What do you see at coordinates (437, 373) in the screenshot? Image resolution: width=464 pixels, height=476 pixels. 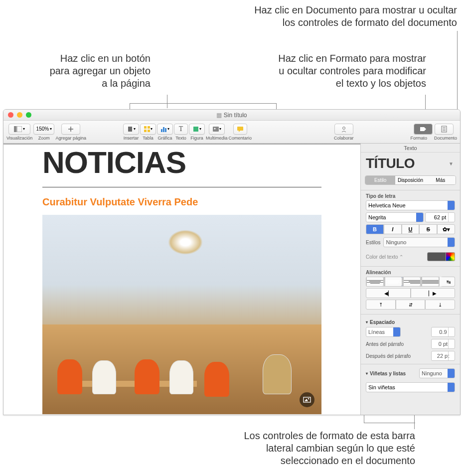 I see `bullets-preset-select: Ninguno` at bounding box center [437, 373].